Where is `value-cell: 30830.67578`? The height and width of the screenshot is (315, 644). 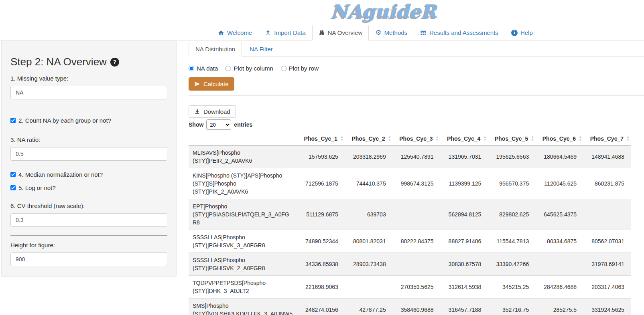 value-cell: 30830.67578 is located at coordinates (464, 265).